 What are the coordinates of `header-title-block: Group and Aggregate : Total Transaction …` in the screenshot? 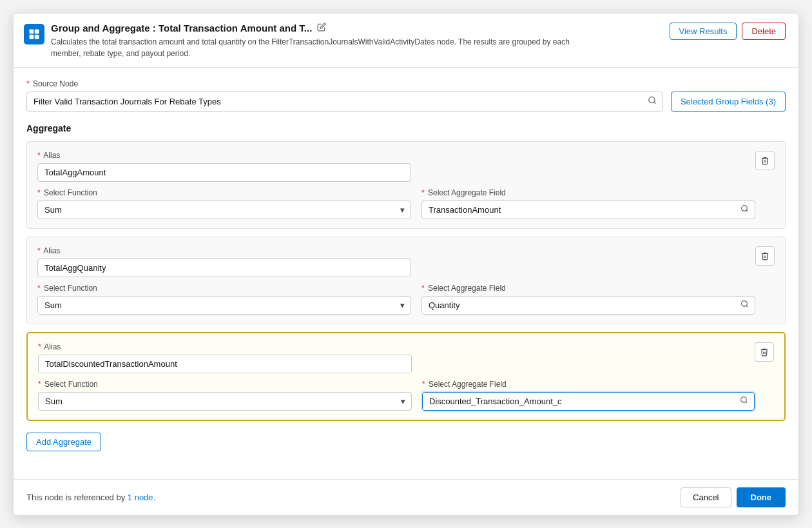 It's located at (360, 41).